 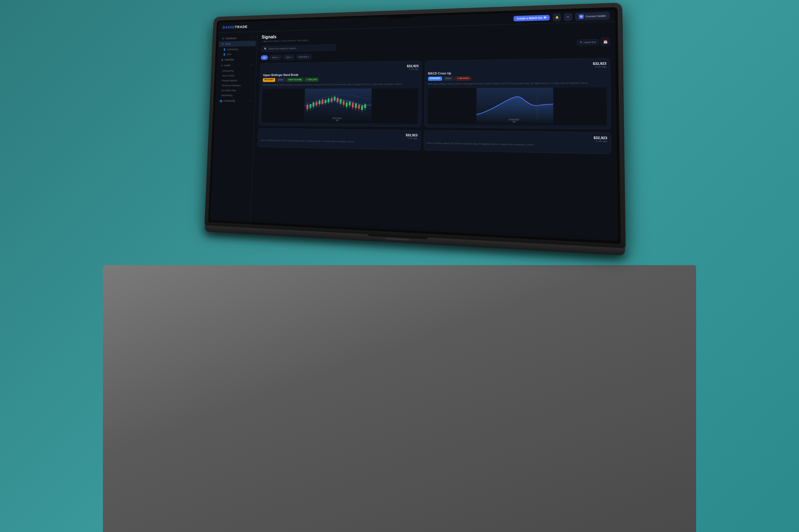 I want to click on sidebar-item-guide: ★ Guide ▾, so click(x=237, y=65).